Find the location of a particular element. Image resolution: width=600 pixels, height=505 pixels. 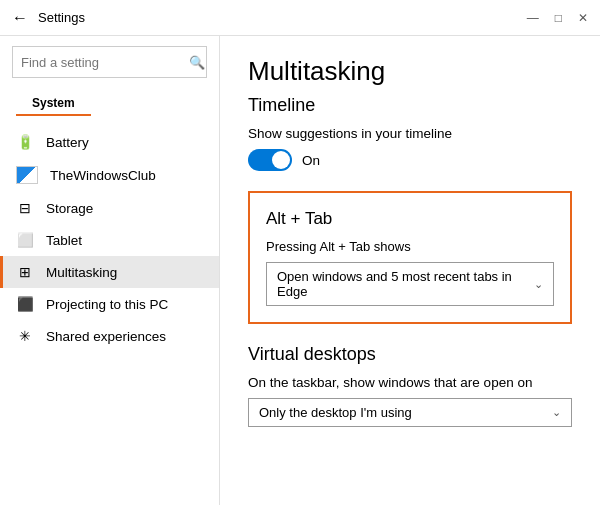

sidebar-label-tablet: Tablet is located at coordinates (64, 240).